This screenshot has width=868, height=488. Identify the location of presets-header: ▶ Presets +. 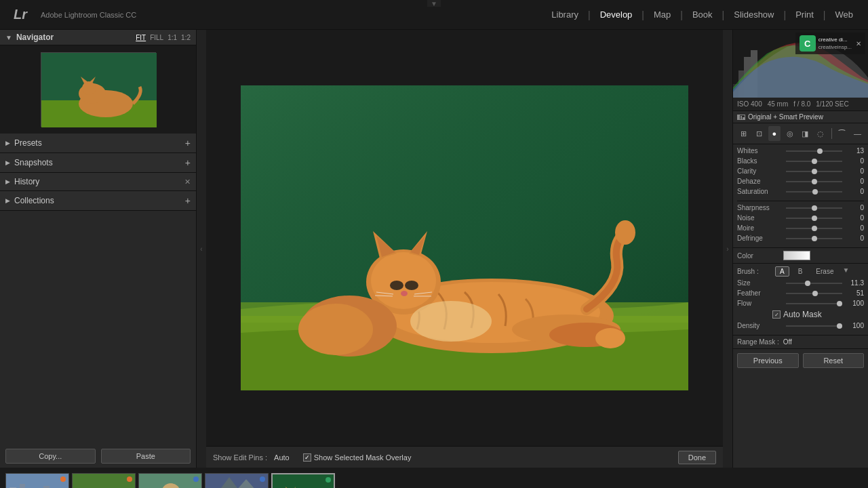
(98, 143).